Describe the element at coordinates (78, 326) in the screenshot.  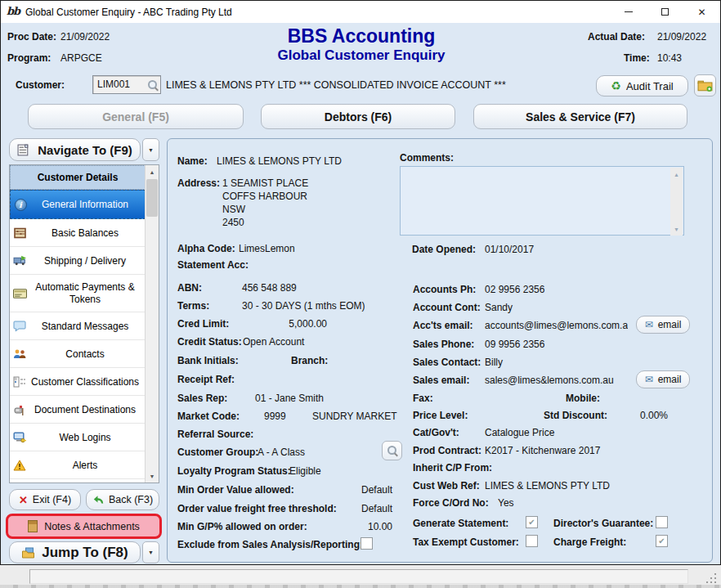
I see `sidebar-item-standard-messages: Standard Messages` at that location.